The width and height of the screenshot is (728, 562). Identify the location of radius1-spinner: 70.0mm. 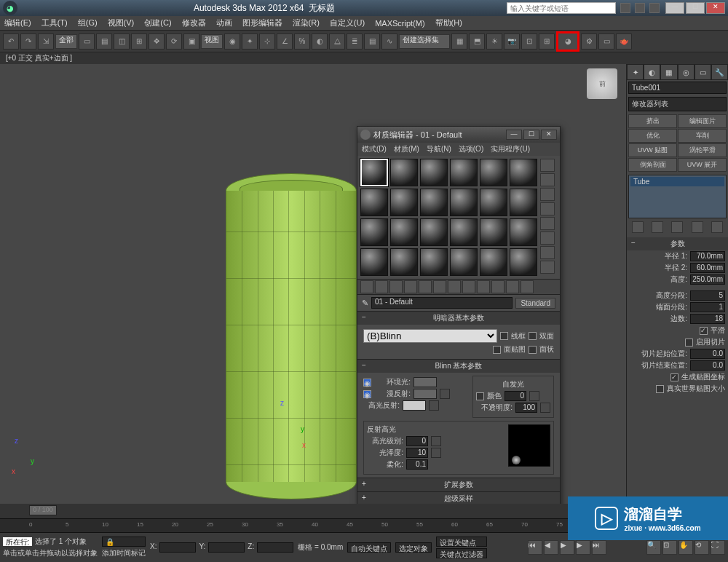
(708, 256).